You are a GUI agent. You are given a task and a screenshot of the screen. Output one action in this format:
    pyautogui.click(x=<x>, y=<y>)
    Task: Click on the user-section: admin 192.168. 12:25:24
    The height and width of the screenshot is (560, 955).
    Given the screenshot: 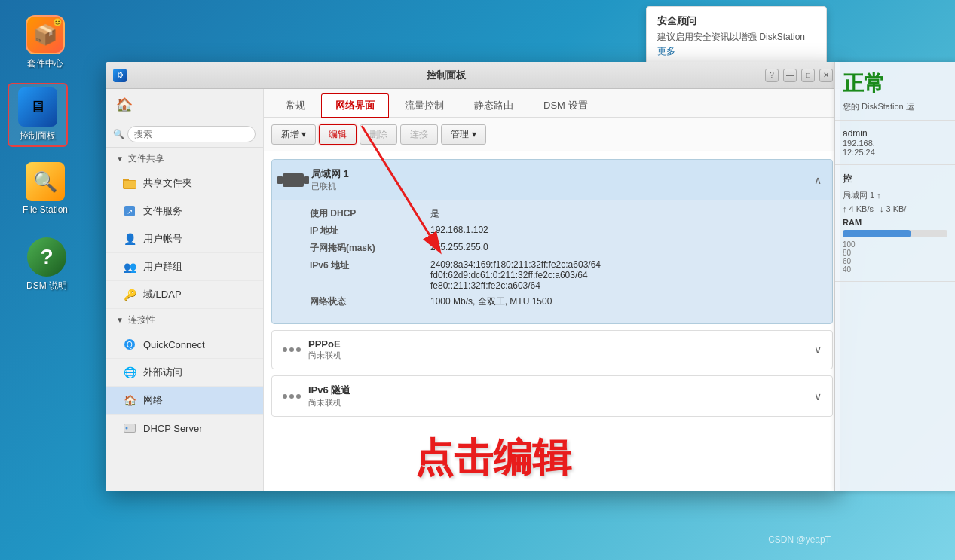 What is the action you would take?
    pyautogui.click(x=895, y=143)
    